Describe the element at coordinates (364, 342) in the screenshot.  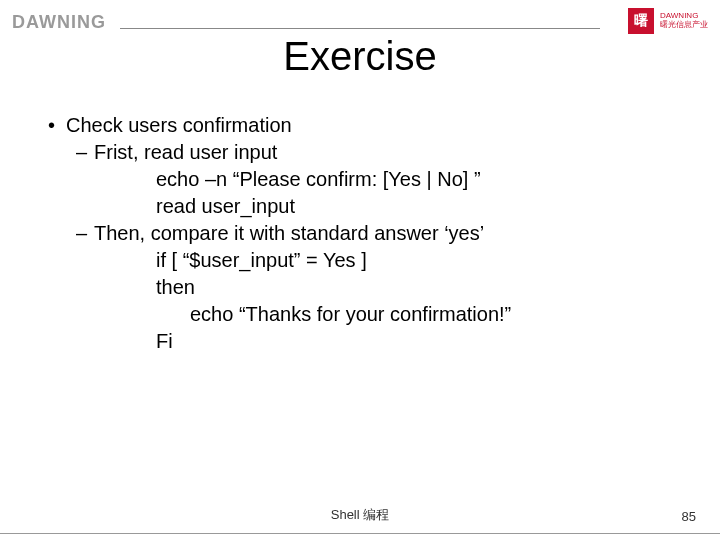
I see `code-line: Fi` at that location.